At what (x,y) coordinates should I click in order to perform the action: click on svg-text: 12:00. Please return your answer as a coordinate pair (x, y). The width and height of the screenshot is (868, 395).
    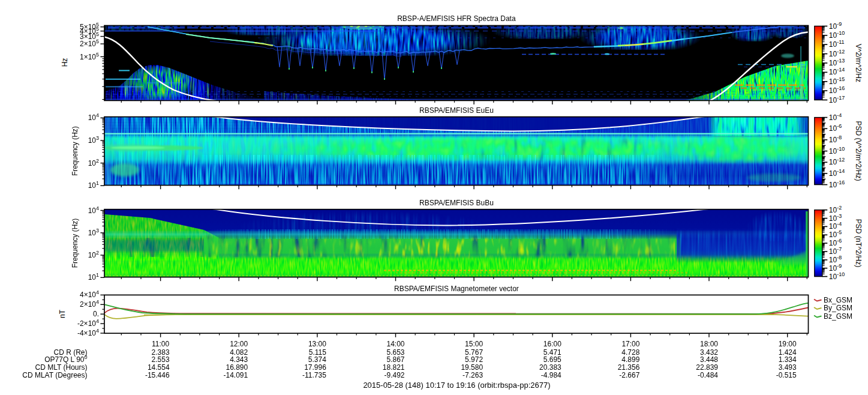
    Looking at the image, I should click on (239, 344).